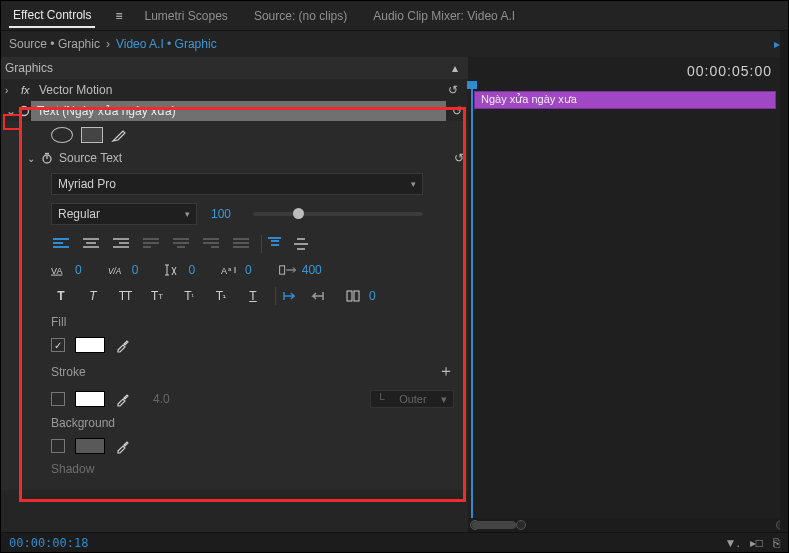  What do you see at coordinates (157, 296) in the screenshot?
I see `small-caps-icon: TT` at bounding box center [157, 296].